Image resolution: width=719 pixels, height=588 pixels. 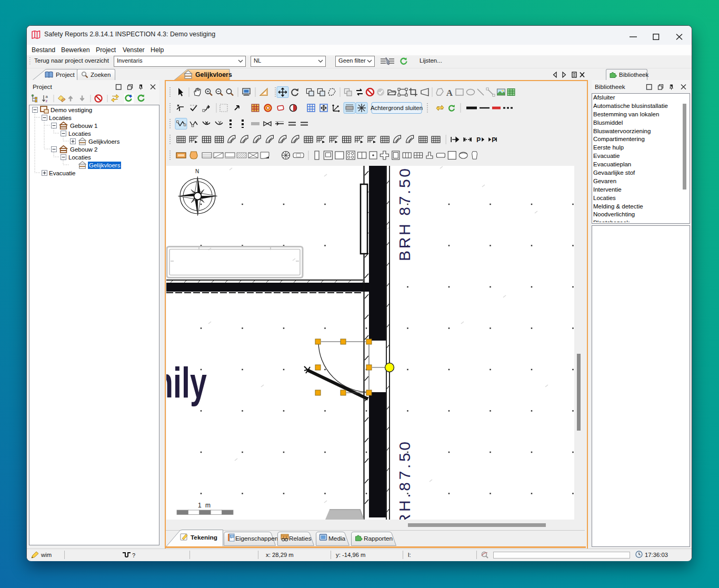 What do you see at coordinates (197, 172) in the screenshot?
I see `svg-text: N` at bounding box center [197, 172].